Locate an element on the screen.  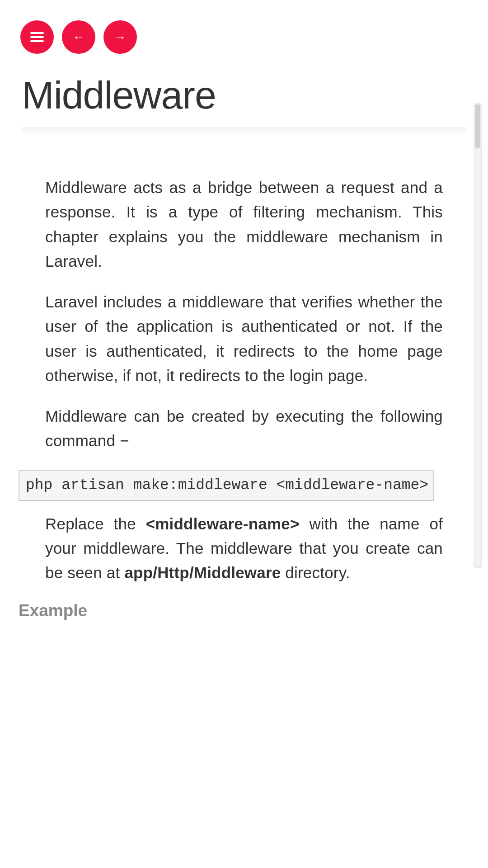
title-divider is located at coordinates (244, 132).